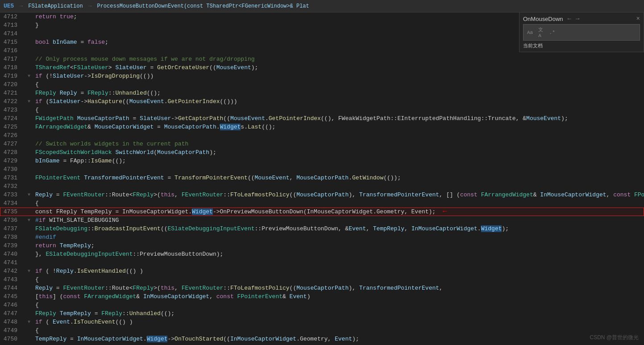  What do you see at coordinates (339, 93) in the screenshot?
I see `code-content: FReply Reply = FReply::Unhandled(();` at bounding box center [339, 93].